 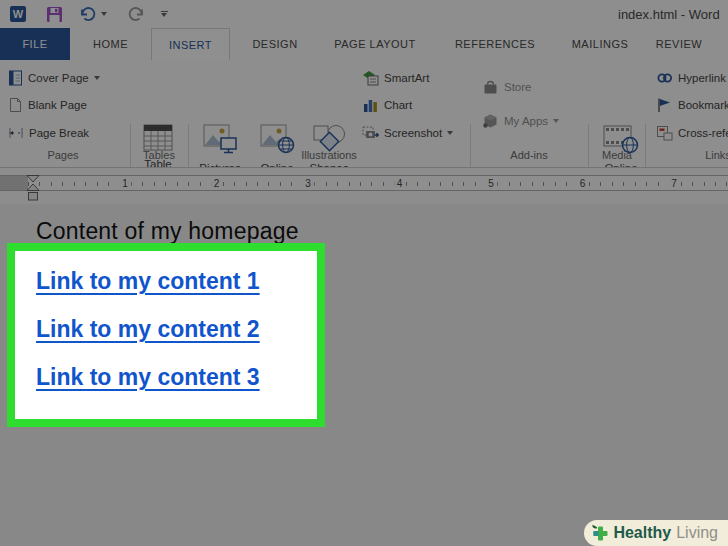 What do you see at coordinates (158, 146) in the screenshot?
I see `table-button: Table` at bounding box center [158, 146].